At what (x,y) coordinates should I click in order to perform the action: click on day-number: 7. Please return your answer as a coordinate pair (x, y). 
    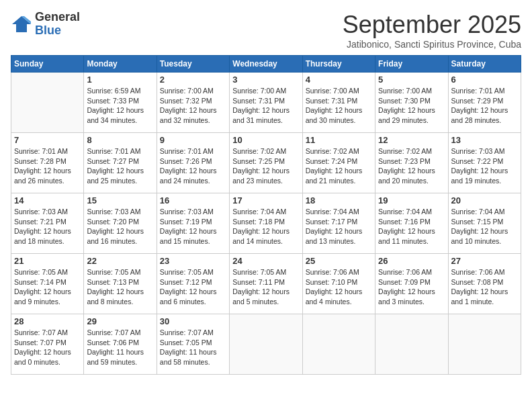
    Looking at the image, I should click on (47, 140).